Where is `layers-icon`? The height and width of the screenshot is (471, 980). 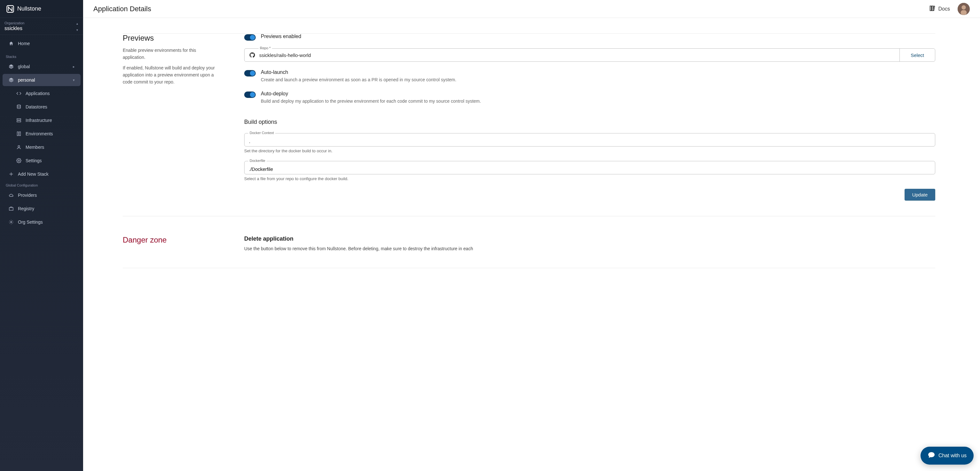 layers-icon is located at coordinates (11, 80).